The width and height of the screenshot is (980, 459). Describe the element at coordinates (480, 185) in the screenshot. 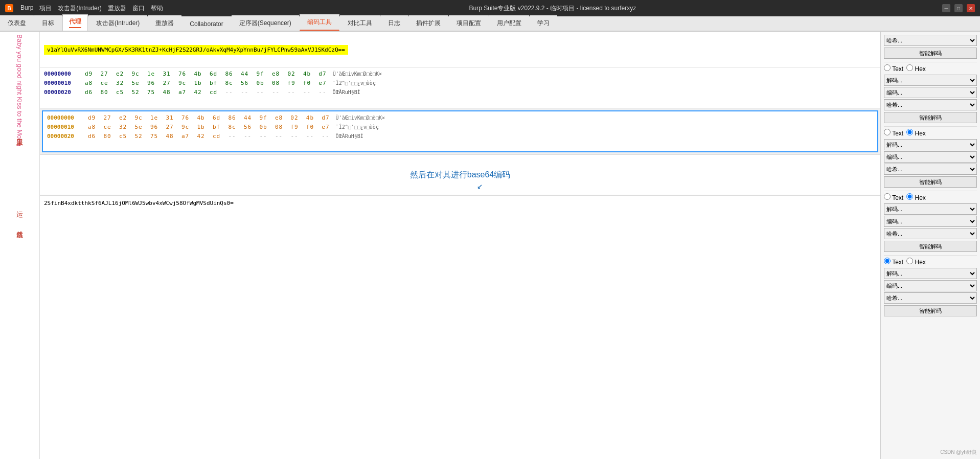

I see `annotation-arrow: ↙` at that location.